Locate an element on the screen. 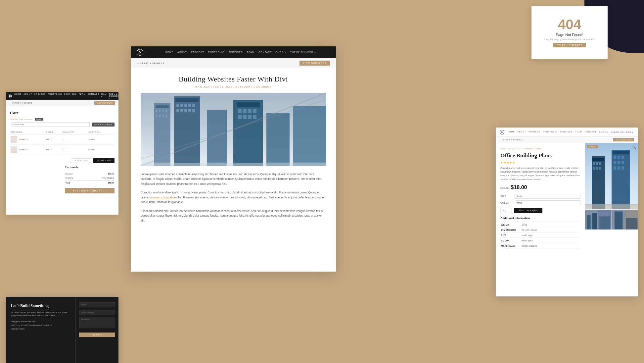 Image resolution: width=644 pixels, height=363 pixels. product-nav-project: PROJECT is located at coordinates (534, 132).